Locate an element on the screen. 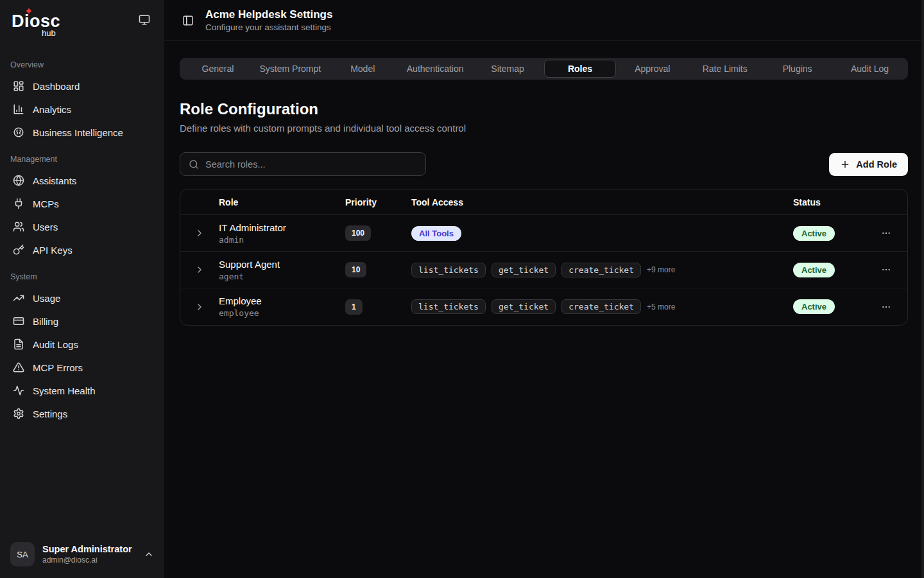 Image resolution: width=924 pixels, height=578 pixels. user-menu: SA Super Administrator admin@diosc.ai is located at coordinates (82, 555).